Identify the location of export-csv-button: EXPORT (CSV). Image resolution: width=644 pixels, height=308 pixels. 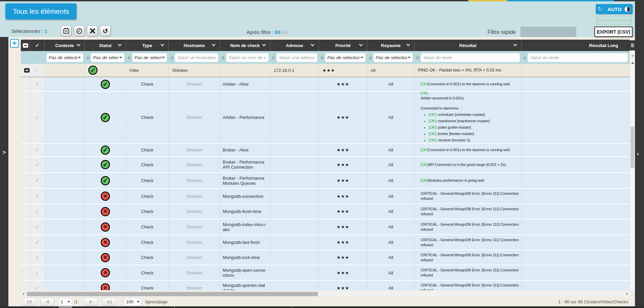
(613, 32).